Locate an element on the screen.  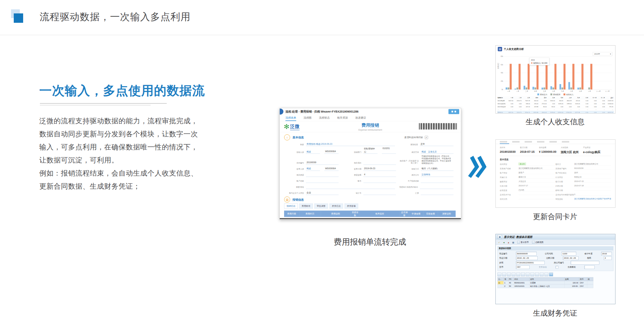
contract-fields-left: 合同类型新合同直接用户名称浙江红蜻蜓鞋业股份有限公司客户类型新客户所属行业服装行… is located at coordinates (528, 182).